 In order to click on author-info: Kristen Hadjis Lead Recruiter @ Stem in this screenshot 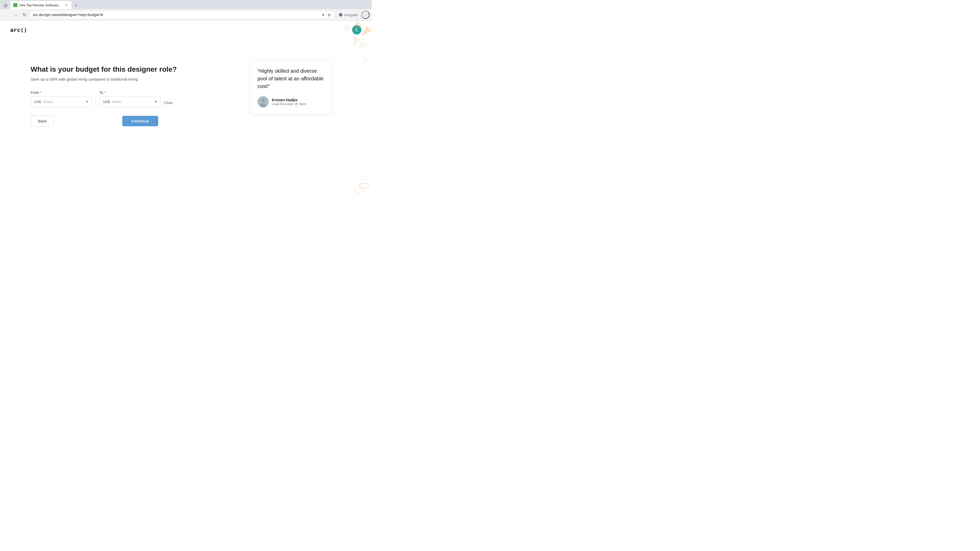, I will do `click(289, 102)`.